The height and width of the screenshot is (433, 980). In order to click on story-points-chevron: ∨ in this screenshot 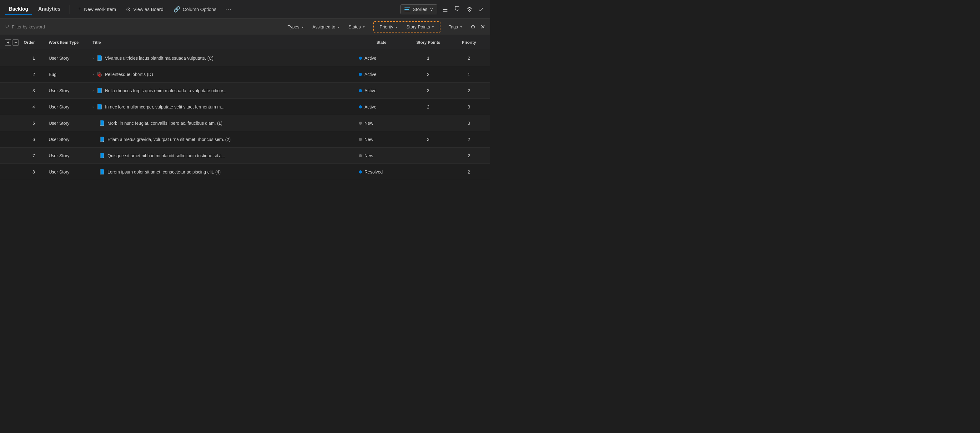, I will do `click(433, 27)`.